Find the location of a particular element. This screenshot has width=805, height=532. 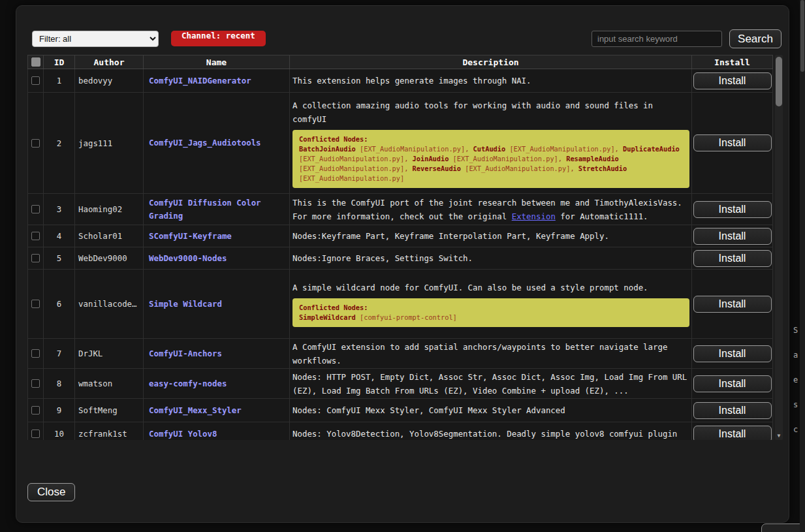

header-name: Name is located at coordinates (217, 62).